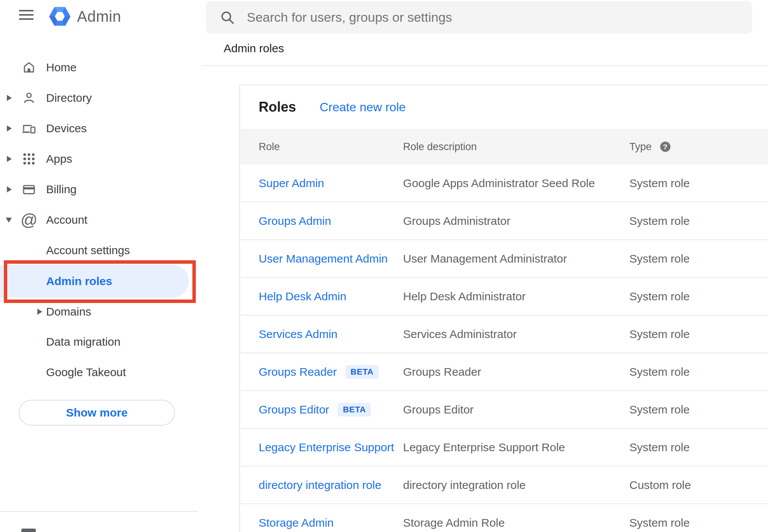 The height and width of the screenshot is (532, 768). I want to click on role-description: Google Apps Administrator Seed Role, so click(499, 183).